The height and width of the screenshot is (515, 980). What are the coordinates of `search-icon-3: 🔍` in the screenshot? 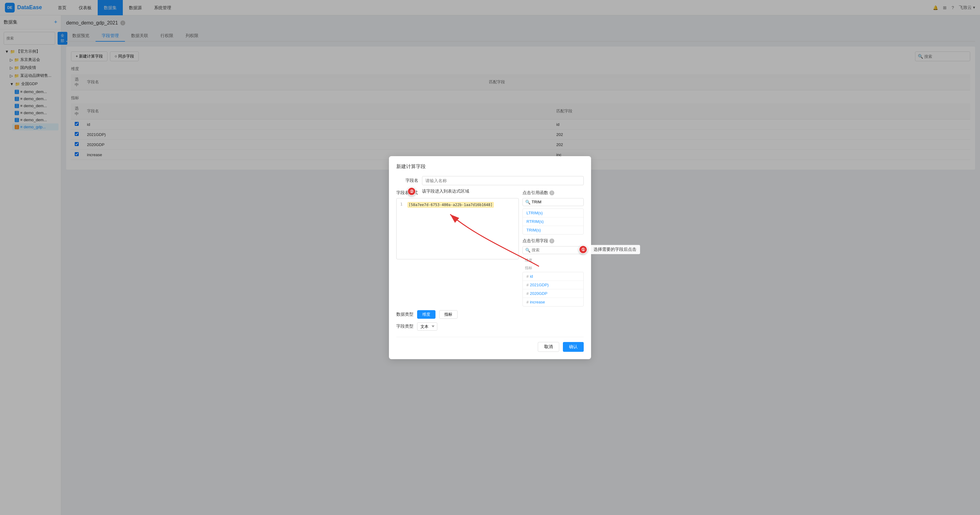 It's located at (528, 250).